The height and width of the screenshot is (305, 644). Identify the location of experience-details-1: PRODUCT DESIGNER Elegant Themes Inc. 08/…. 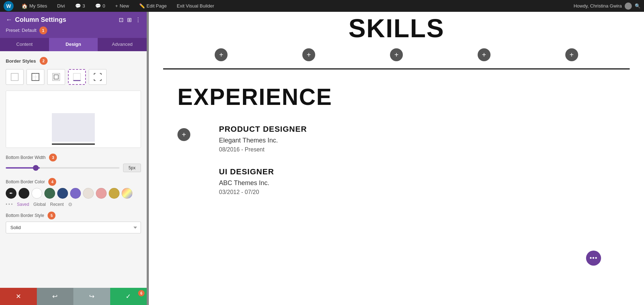
(417, 139).